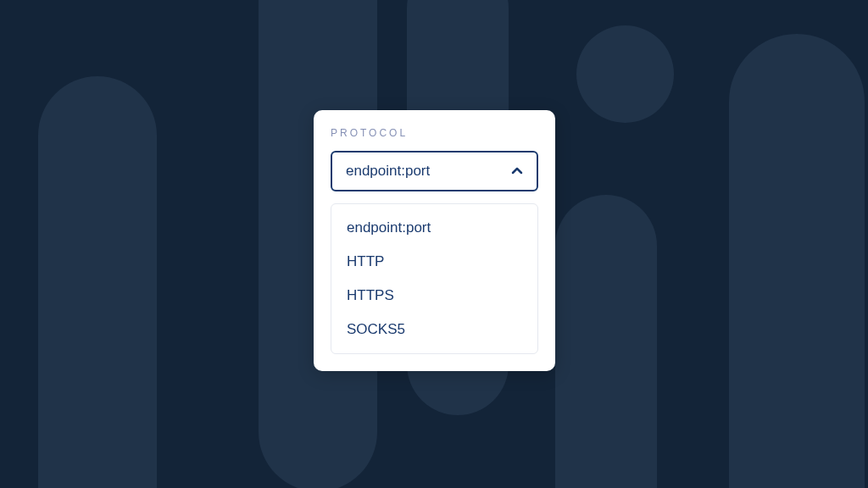  I want to click on select-value: endpoint:port, so click(388, 171).